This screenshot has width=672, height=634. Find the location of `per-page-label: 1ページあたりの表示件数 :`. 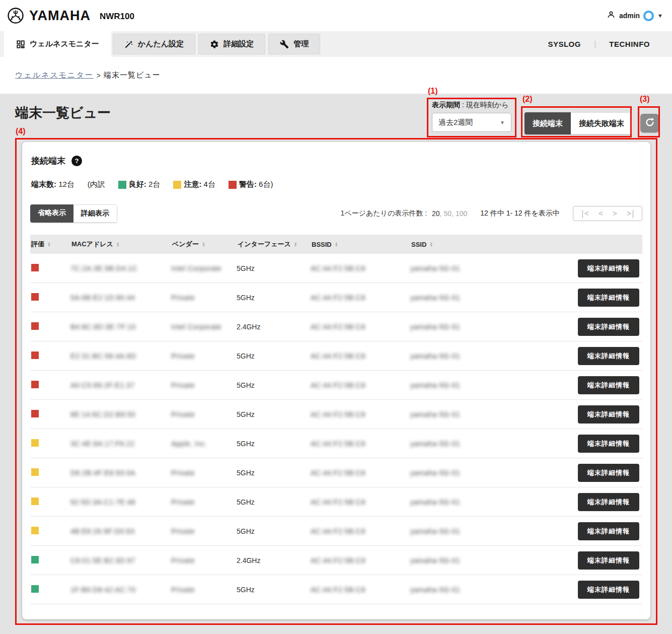

per-page-label: 1ページあたりの表示件数 : is located at coordinates (384, 214).